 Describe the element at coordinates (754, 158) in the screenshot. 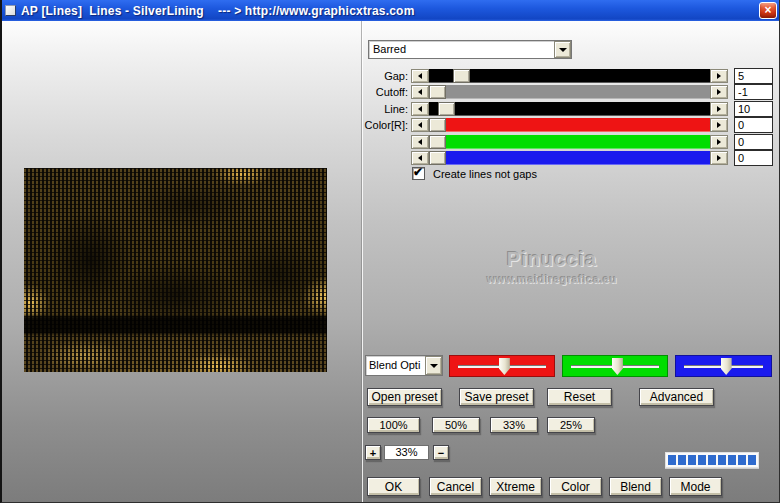

I see `color-b-value-box: 0` at that location.